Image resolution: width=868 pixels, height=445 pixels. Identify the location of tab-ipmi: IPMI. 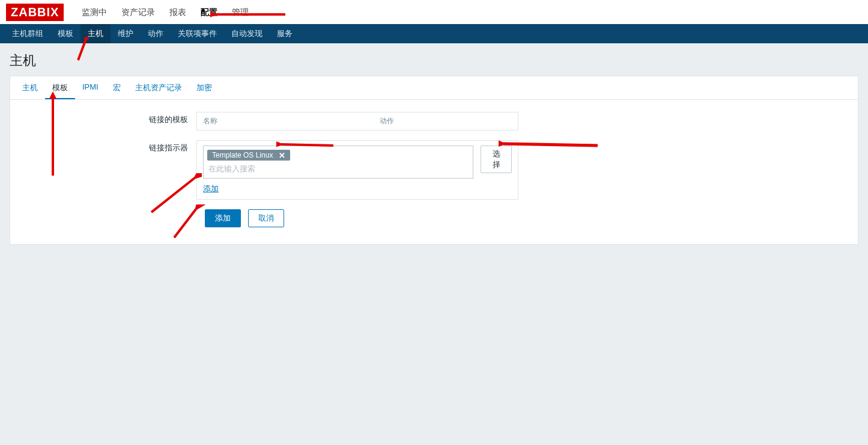
(90, 88).